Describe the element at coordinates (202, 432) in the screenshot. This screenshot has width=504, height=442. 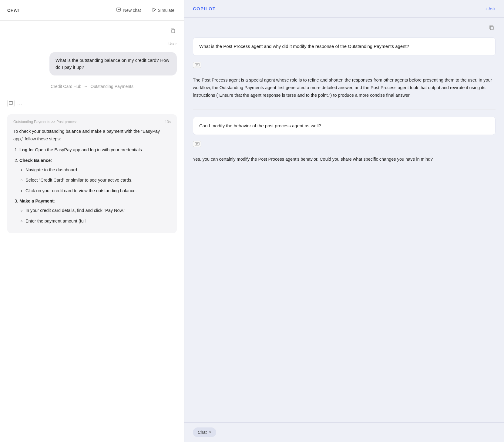
I see `chat-tab-label: Chat` at that location.